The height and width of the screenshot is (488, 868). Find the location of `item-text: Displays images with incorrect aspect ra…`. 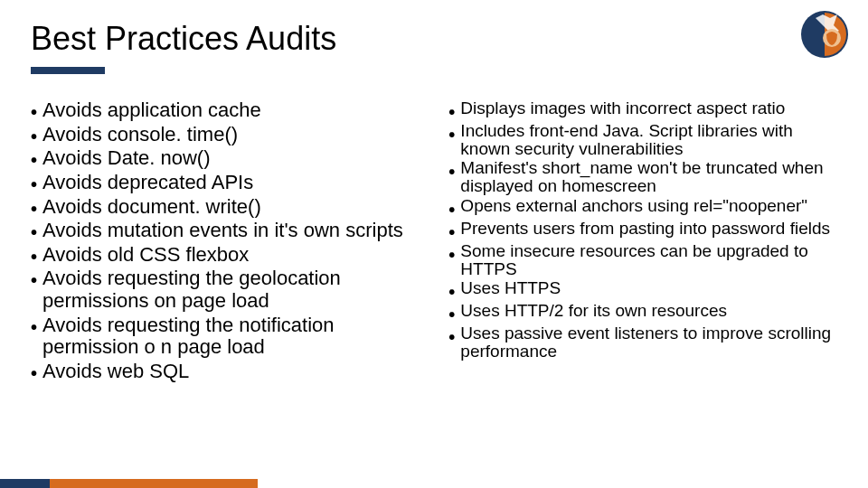

item-text: Displays images with incorrect aspect ra… is located at coordinates (622, 108).